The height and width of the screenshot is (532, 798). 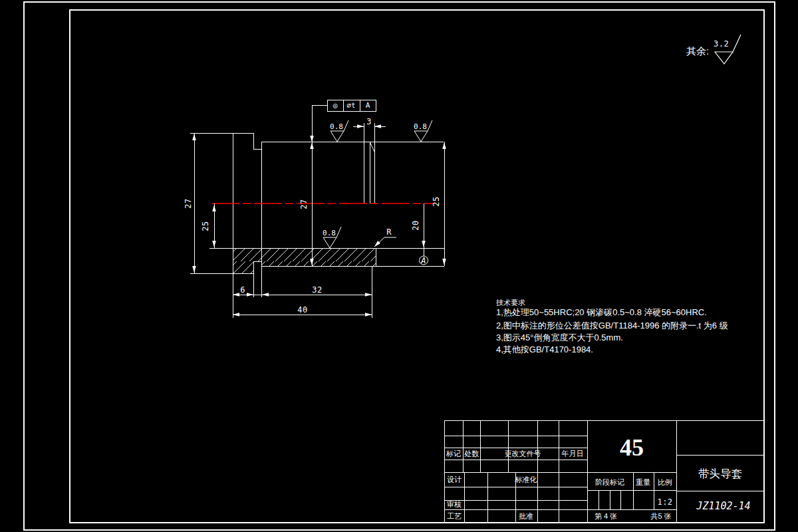 I want to click on tb-standardize: 标准化, so click(x=526, y=479).